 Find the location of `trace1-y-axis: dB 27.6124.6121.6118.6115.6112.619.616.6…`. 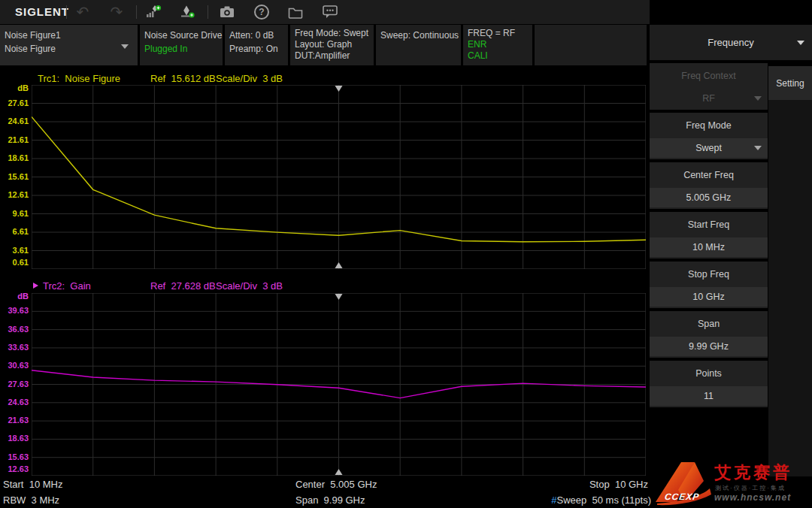

trace1-y-axis: dB 27.6124.6121.6118.6115.6112.619.616.6… is located at coordinates (15, 177).